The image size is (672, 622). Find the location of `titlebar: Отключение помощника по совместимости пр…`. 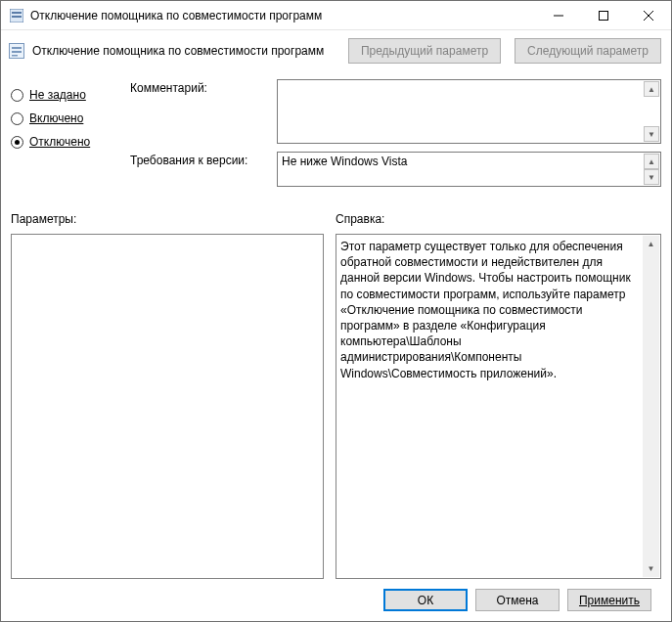

titlebar: Отключение помощника по совместимости пр… is located at coordinates (336, 16).